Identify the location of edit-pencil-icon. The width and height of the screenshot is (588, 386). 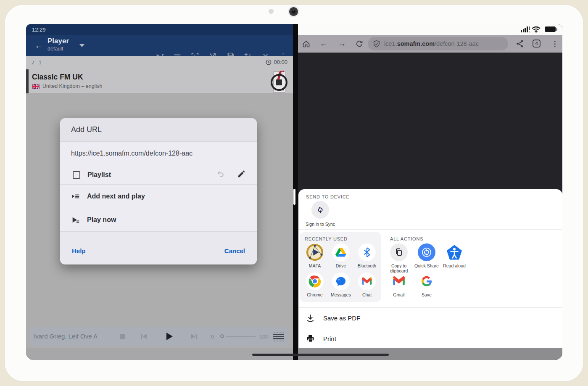
(241, 175).